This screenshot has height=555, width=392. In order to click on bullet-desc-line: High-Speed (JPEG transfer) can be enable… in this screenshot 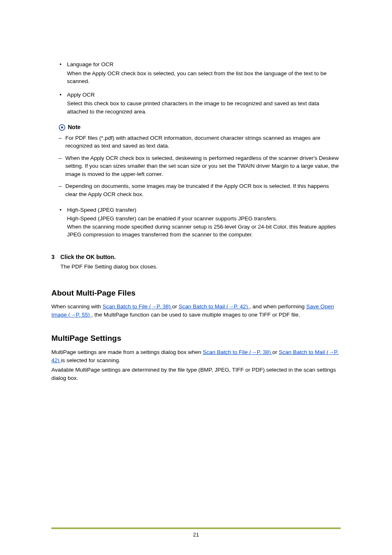, I will do `click(204, 219)`.